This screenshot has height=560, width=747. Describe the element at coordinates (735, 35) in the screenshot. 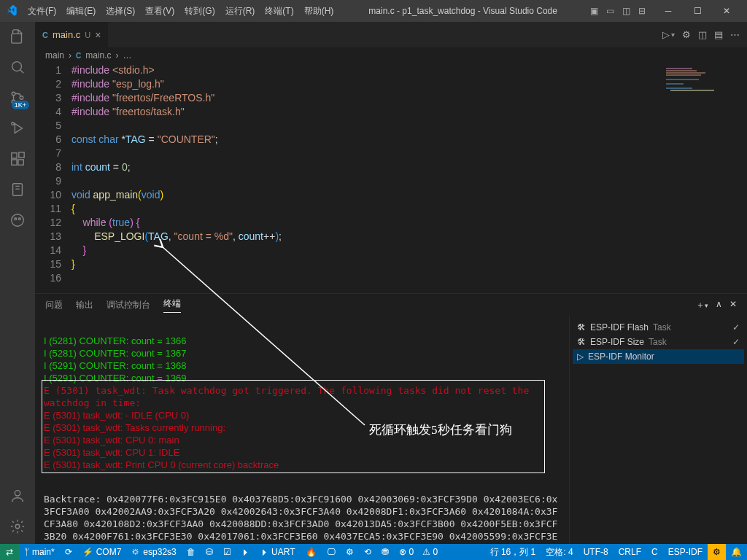

I see `more-icon: ⋯` at that location.